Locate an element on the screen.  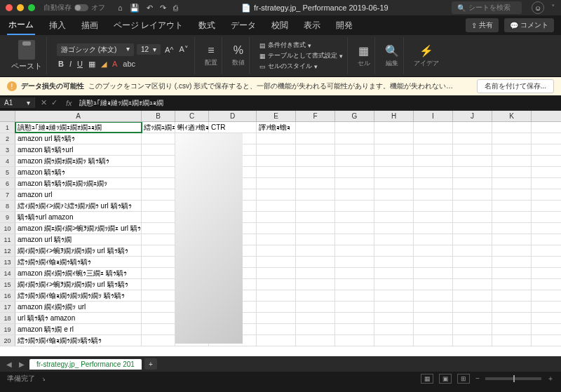
cell: amazon 繝ｩ繝ｫ繝ｪ繝ｯ 驕ｩ驕ｩ is located at coordinates (79, 161).